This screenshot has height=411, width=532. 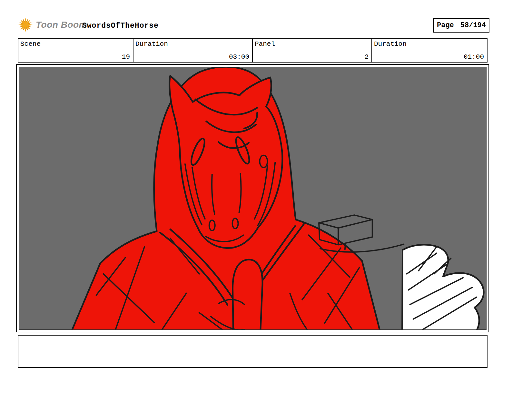 I want to click on info-cell-panel: Panel 2, so click(x=312, y=50).